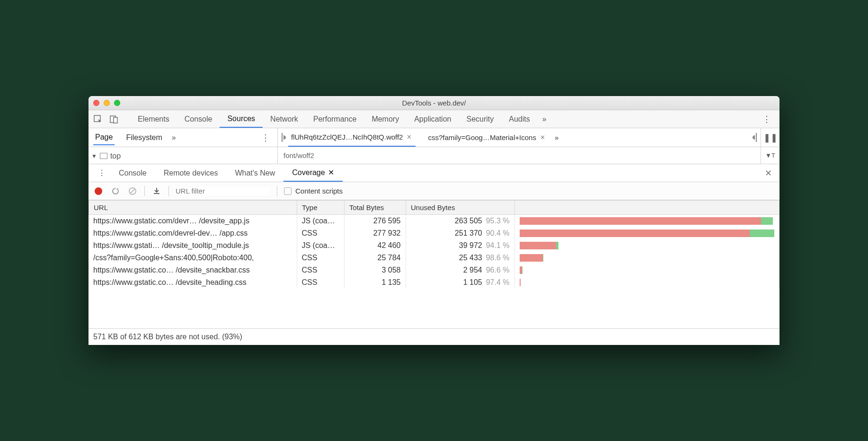 Image resolution: width=868 pixels, height=441 pixels. Describe the element at coordinates (98, 119) in the screenshot. I see `inspect-element-icon` at that location.